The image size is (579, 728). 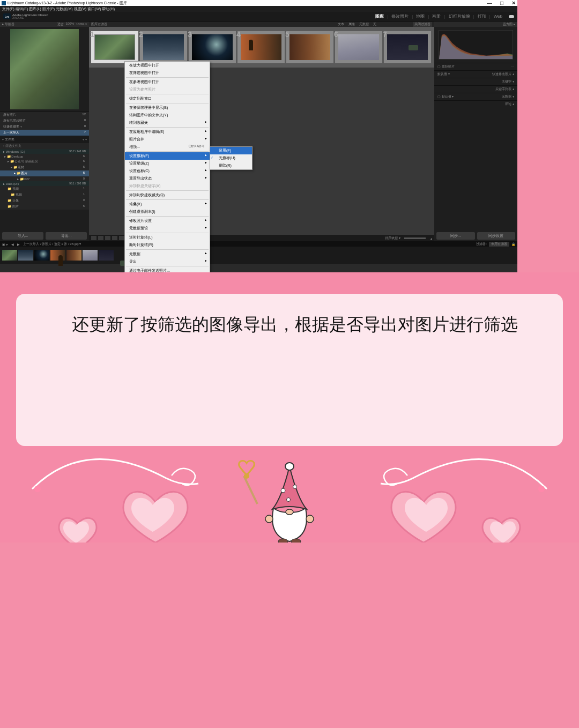 I want to click on context-menu-item: 照片合并, so click(x=167, y=139).